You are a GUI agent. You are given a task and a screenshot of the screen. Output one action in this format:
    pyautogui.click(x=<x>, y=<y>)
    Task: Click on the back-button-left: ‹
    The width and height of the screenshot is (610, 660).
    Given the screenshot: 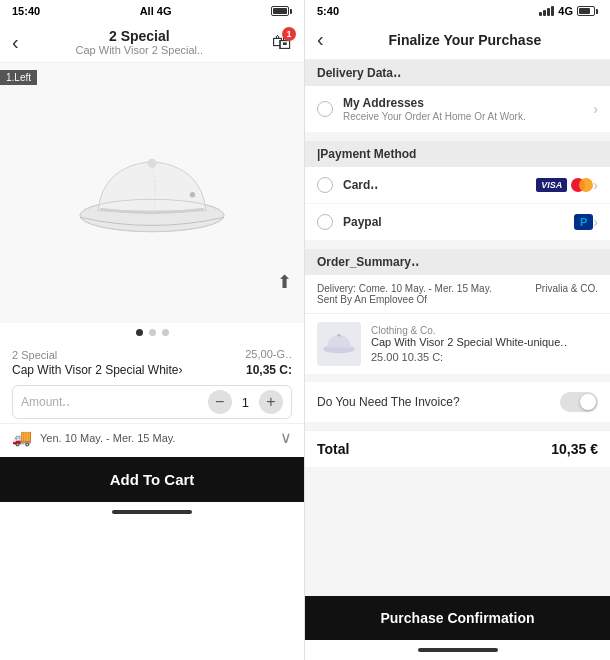 What is the action you would take?
    pyautogui.click(x=16, y=42)
    